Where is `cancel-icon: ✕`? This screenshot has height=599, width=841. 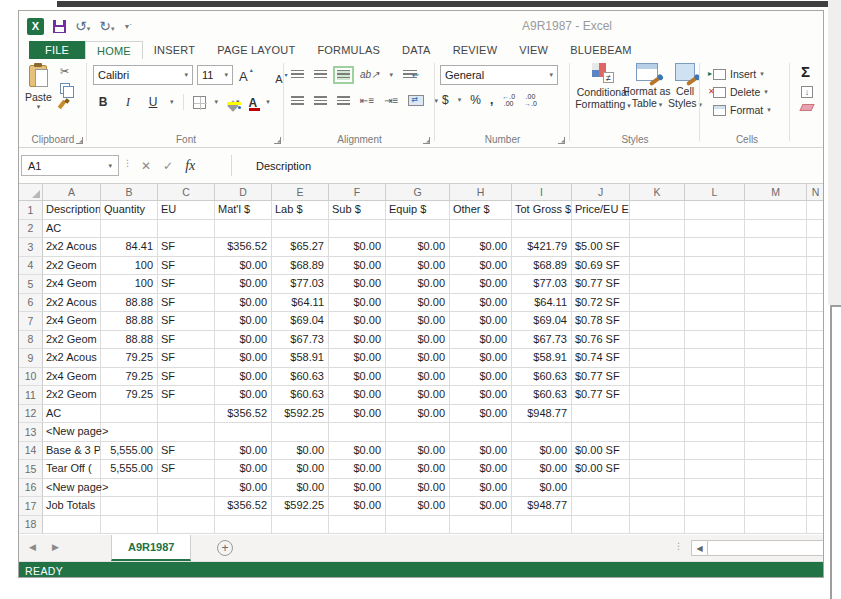 cancel-icon: ✕ is located at coordinates (146, 166).